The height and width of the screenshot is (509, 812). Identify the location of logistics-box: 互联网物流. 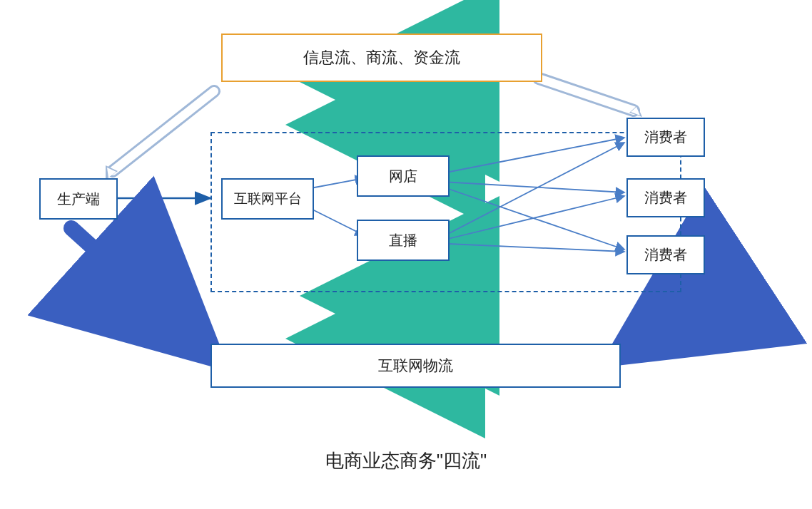
(415, 366).